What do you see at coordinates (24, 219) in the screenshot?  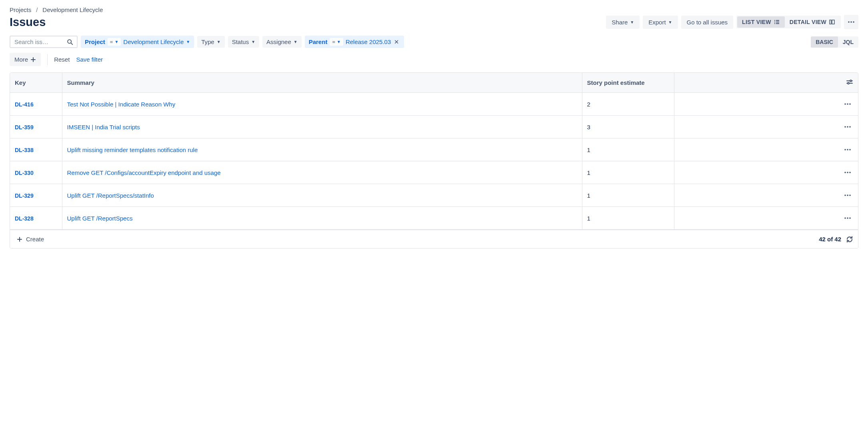 I see `issue-key-link: DL-328` at bounding box center [24, 219].